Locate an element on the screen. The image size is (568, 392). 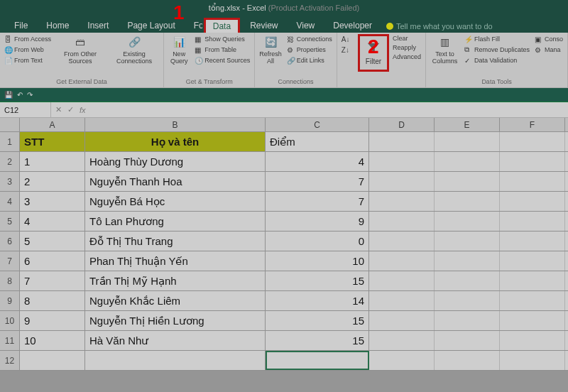
existing-connections-button: 🔗Existing Connections is located at coordinates (134, 50).